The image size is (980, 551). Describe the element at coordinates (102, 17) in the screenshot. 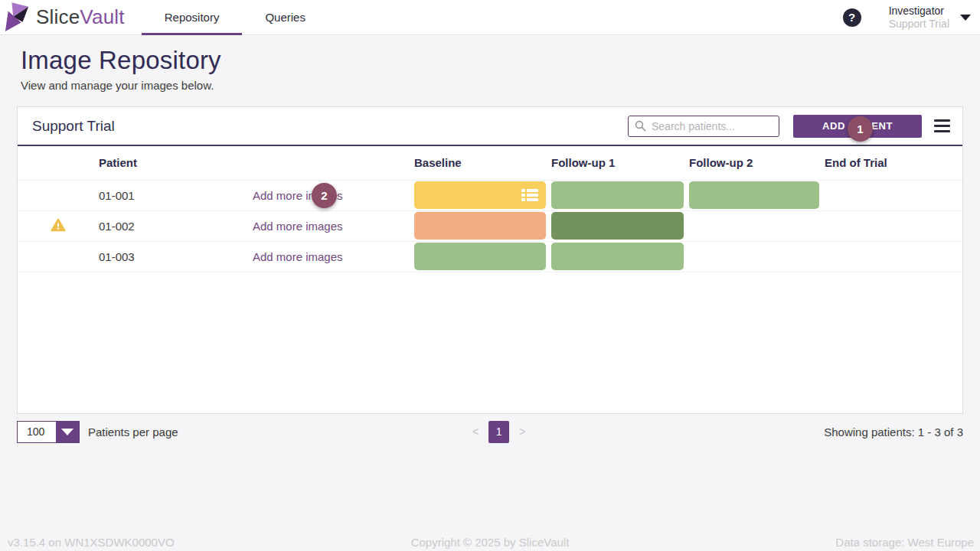

I see `brand-name-secondary: Vault` at that location.